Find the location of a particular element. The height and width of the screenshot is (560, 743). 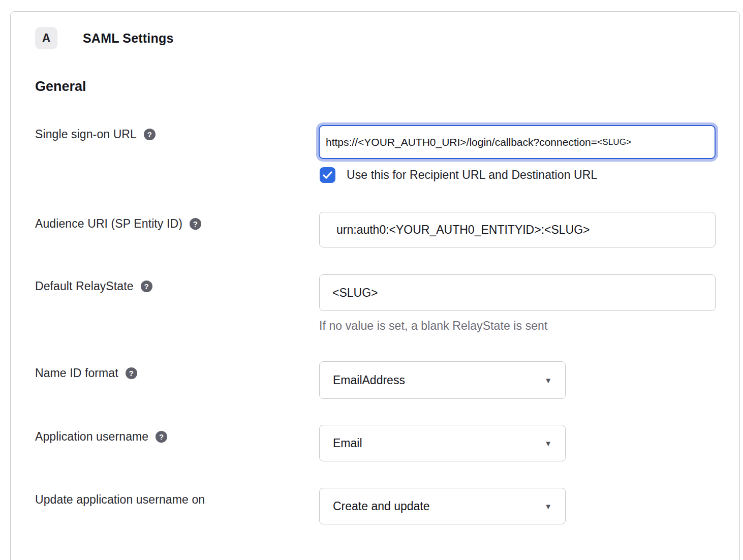

audience-uri-label: Audience URI (SP Entity ID) is located at coordinates (109, 224).